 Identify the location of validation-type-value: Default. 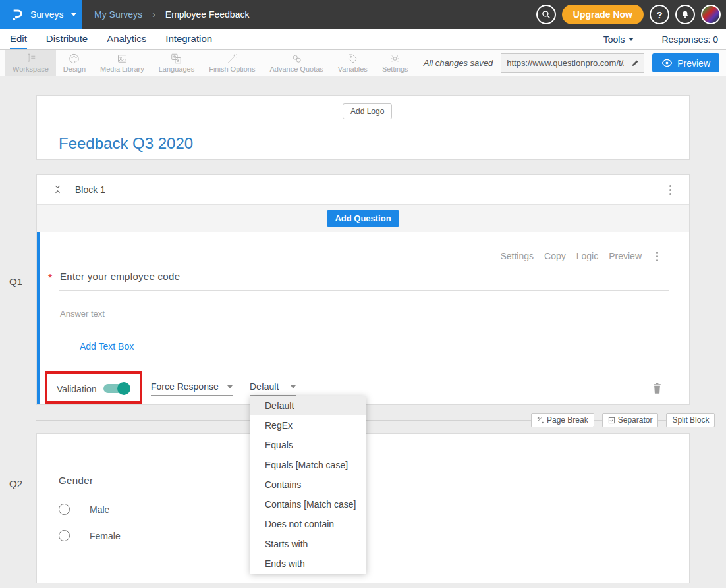
(264, 387).